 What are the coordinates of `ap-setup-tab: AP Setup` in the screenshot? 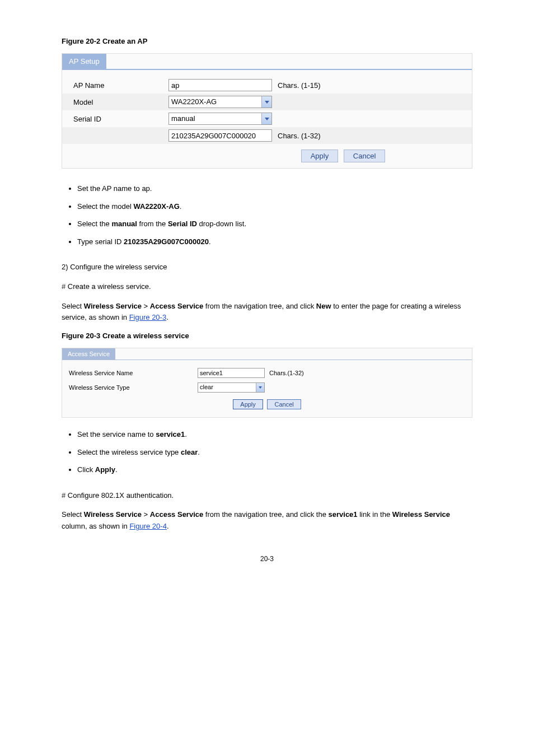 It's located at (84, 62).